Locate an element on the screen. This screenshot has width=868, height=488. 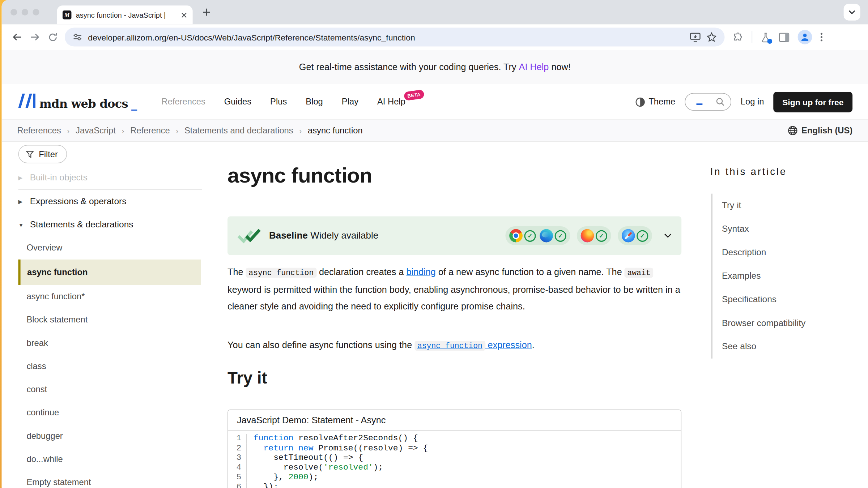
sidebar-item-debugger: debugger is located at coordinates (110, 436).